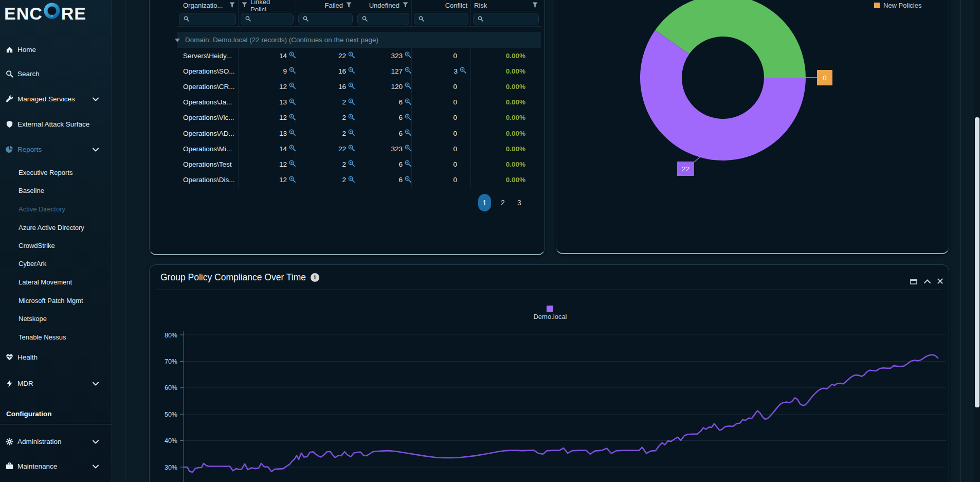 Image resolution: width=980 pixels, height=482 pixels. What do you see at coordinates (342, 86) in the screenshot?
I see `cell-failed: 16` at bounding box center [342, 86].